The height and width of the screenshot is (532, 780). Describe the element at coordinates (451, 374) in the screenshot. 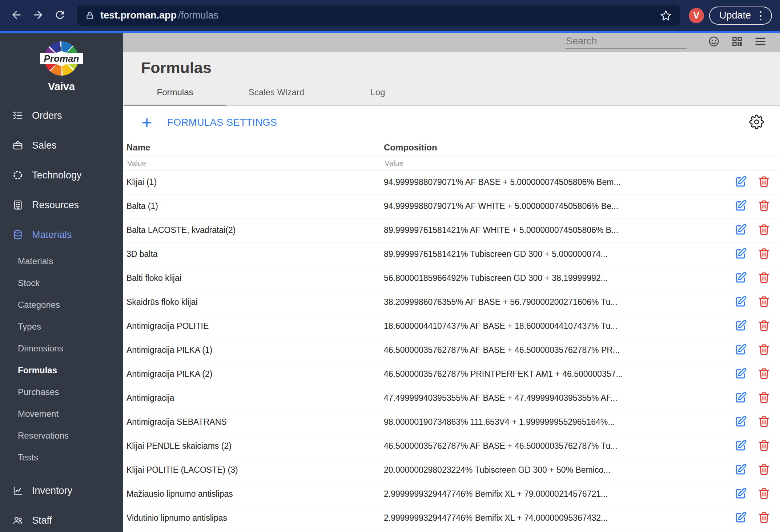

I see `table-row: Antimigracija PILKA (2) 46.5000003576278…` at that location.